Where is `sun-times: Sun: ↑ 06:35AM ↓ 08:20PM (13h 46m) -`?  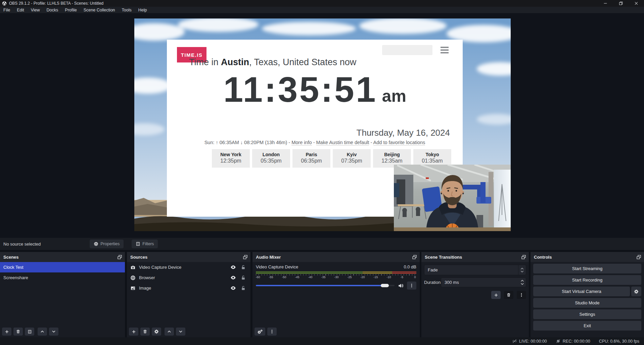
sun-times: Sun: ↑ 06:35AM ↓ 08:20PM (13h 46m) - is located at coordinates (248, 142).